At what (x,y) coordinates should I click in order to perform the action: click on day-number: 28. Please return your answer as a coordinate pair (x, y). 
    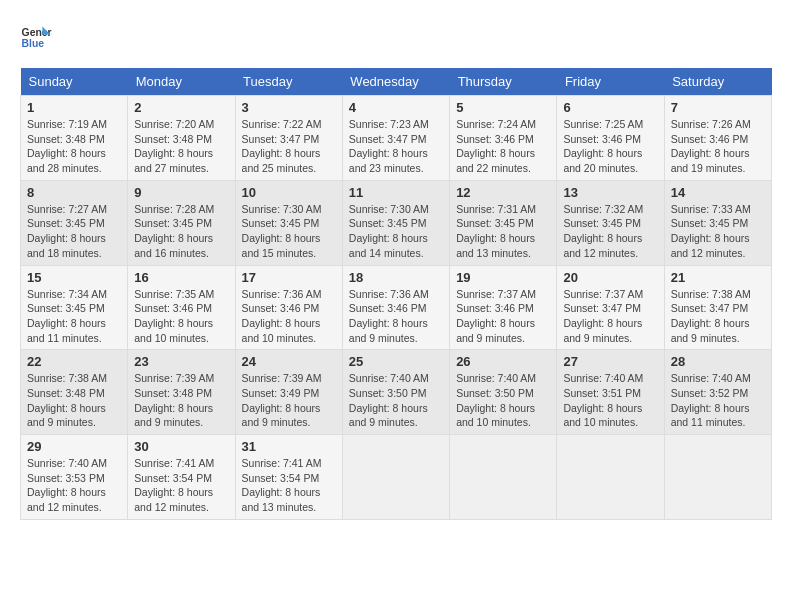
    Looking at the image, I should click on (718, 362).